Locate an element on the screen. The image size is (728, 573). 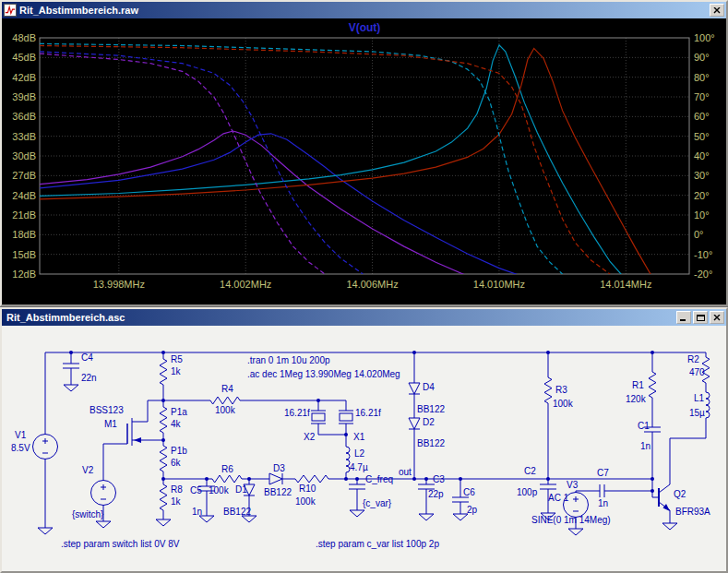
schematic-label: SINE(0 1m 14Meg) is located at coordinates (571, 520).